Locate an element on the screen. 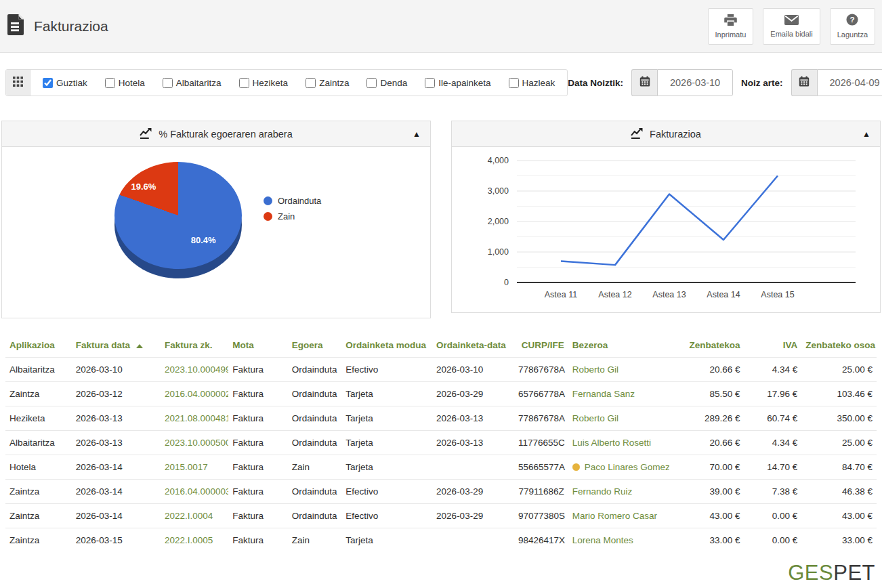 This screenshot has width=882, height=588. cell-iva: 4.34 € is located at coordinates (772, 370).